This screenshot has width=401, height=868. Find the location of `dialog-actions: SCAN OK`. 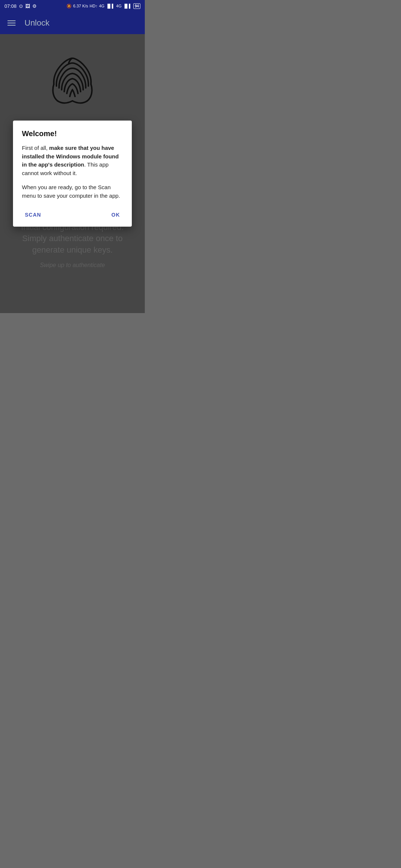

dialog-actions: SCAN OK is located at coordinates (72, 216).